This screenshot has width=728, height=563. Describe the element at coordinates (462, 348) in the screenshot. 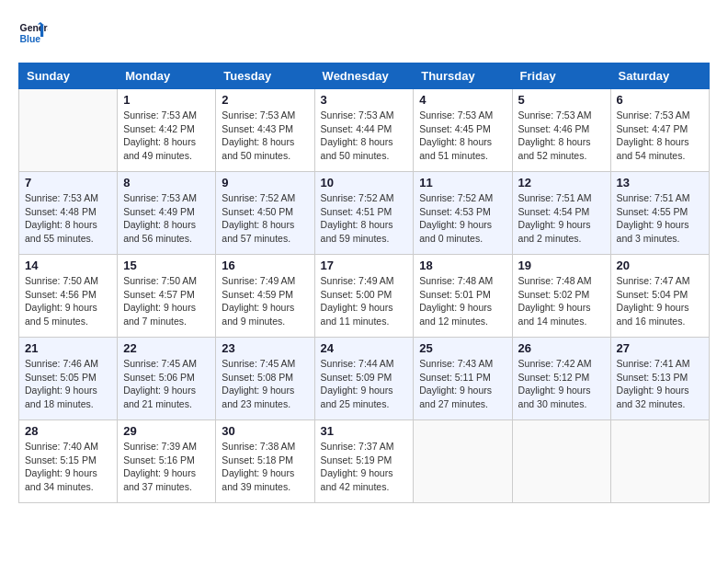

I see `day-number: 25` at that location.